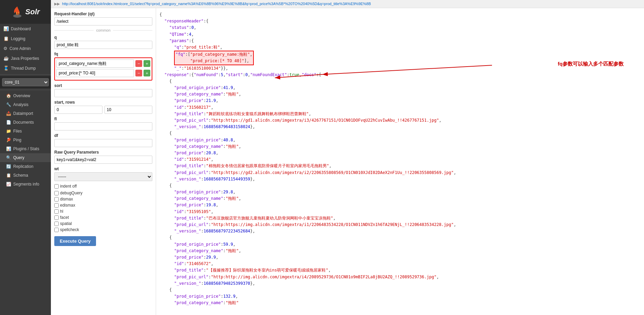  What do you see at coordinates (147, 64) in the screenshot?
I see `fq-add-btn-1: +` at bounding box center [147, 64].